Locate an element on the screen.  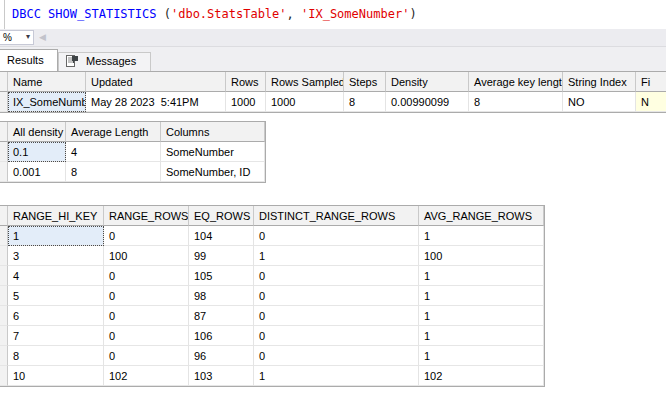
grid-cell: 96 is located at coordinates (222, 356).